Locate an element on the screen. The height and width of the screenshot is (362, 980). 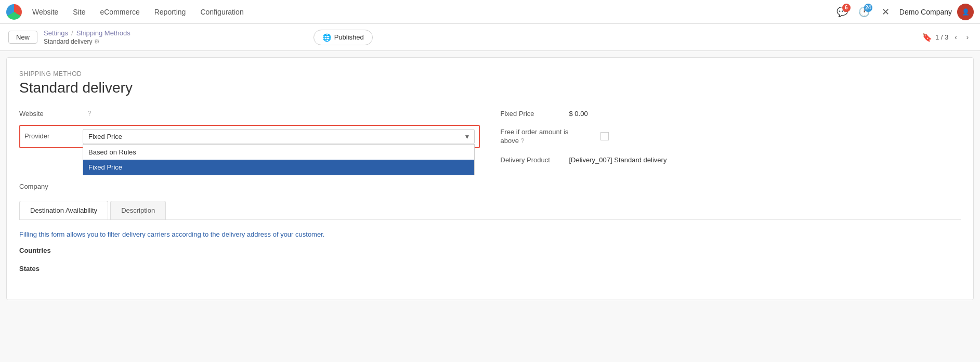
app-logo is located at coordinates (14, 12).